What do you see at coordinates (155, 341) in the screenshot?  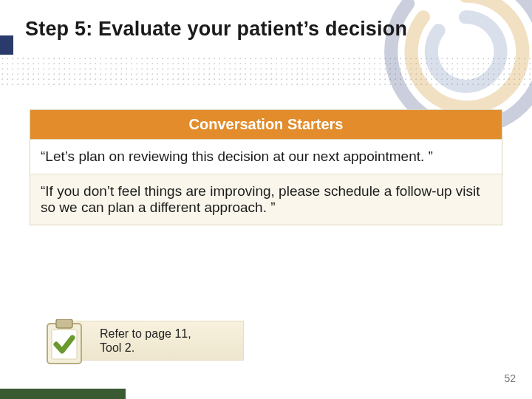 I see `refer-callout: Refer to page 11, Tool 2.` at bounding box center [155, 341].